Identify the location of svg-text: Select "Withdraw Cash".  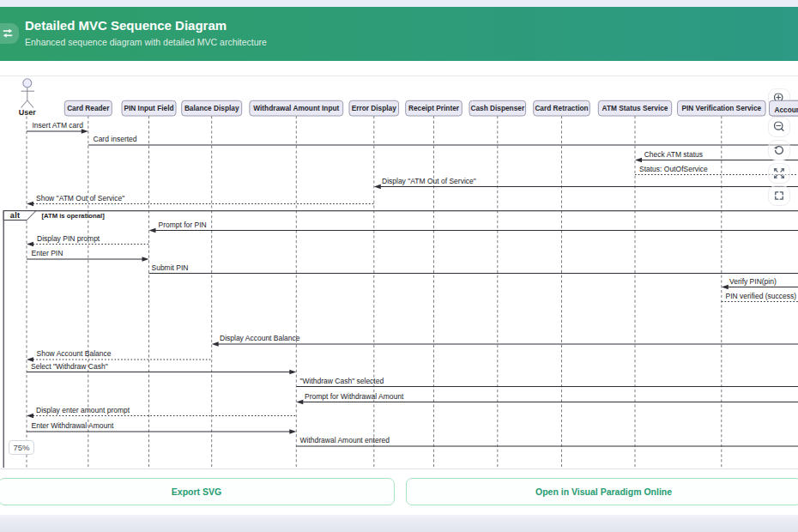
(70, 366).